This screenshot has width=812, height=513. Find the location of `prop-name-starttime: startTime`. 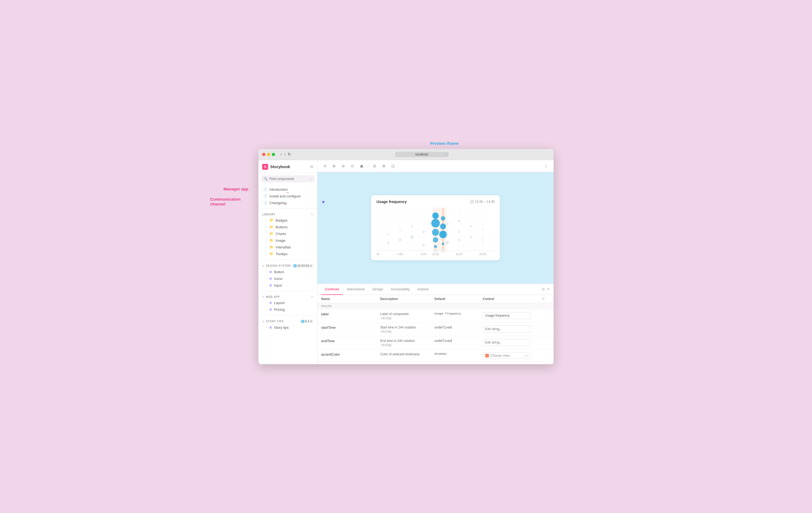

prop-name-starttime: startTime is located at coordinates (351, 327).